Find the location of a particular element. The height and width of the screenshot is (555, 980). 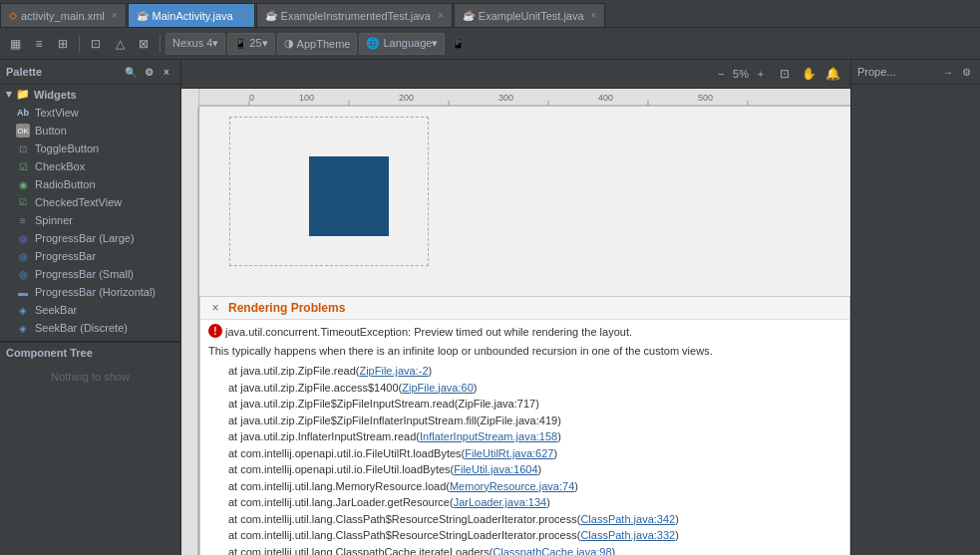

tab-activity-main-xml: ◇ activity_main.xml × is located at coordinates (64, 15).